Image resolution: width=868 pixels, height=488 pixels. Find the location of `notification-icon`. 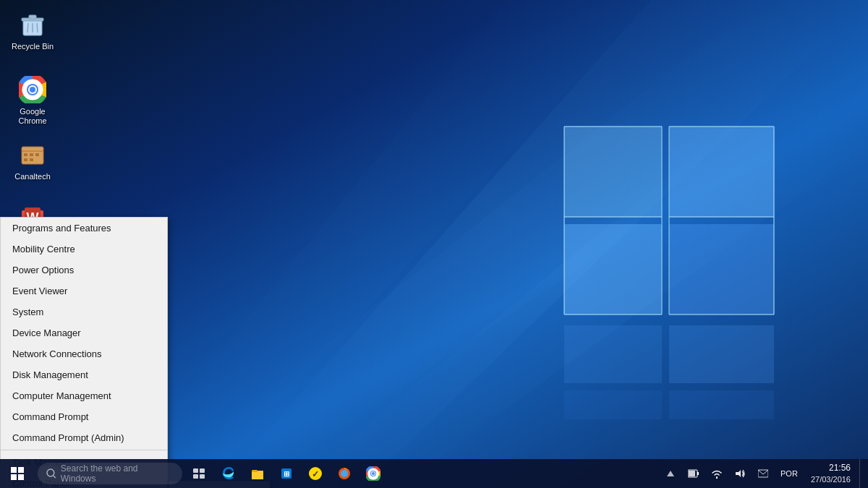

notification-icon is located at coordinates (763, 474).